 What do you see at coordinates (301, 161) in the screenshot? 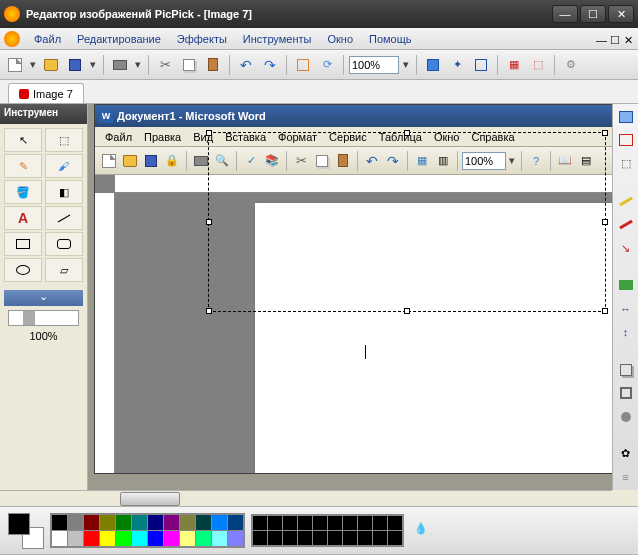
I see `word-cut-button: ✂` at bounding box center [301, 161].